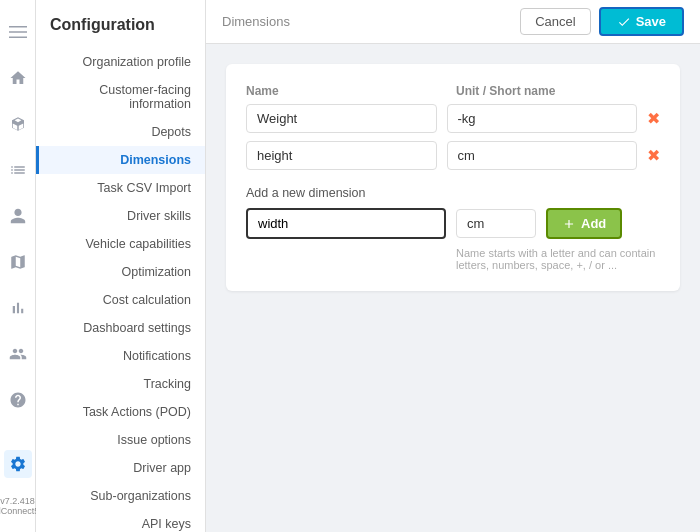 The height and width of the screenshot is (532, 700). Describe the element at coordinates (120, 160) in the screenshot. I see `sidebar-item-dimensions: Dimensions` at that location.